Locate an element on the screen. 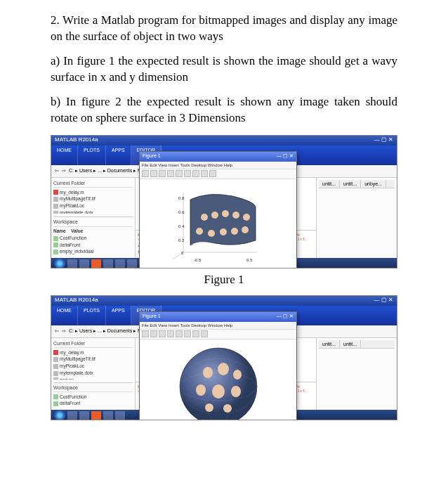 Image resolution: width=448 pixels, height=492 pixels. right-panel: untit... untit... is located at coordinates (357, 374).